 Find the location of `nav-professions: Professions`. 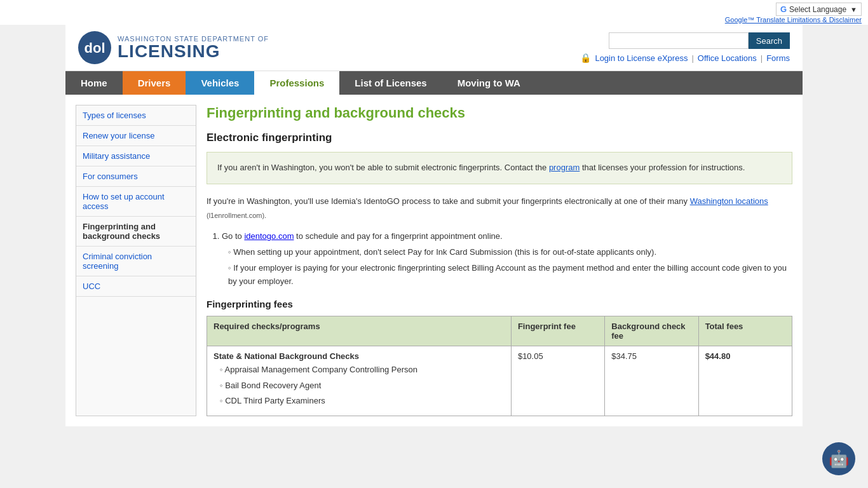

nav-professions: Professions is located at coordinates (297, 83).